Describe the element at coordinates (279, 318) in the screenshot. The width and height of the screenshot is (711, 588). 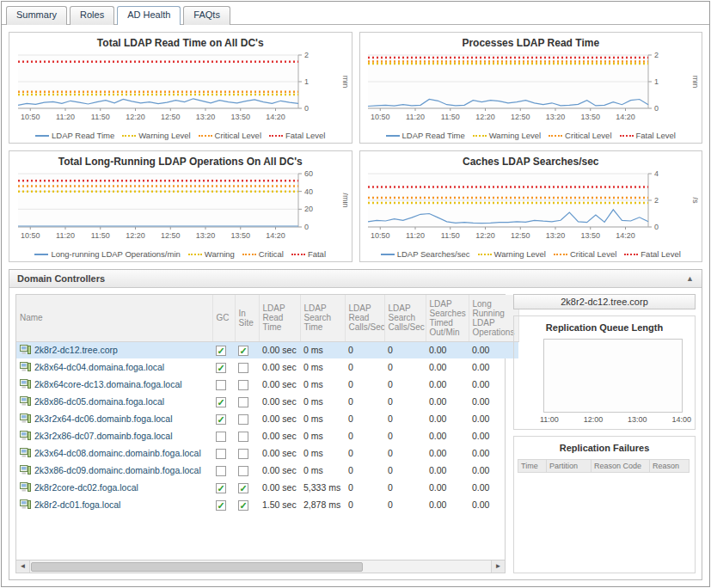
I see `column-header-read_time: LDAP Read Time` at that location.